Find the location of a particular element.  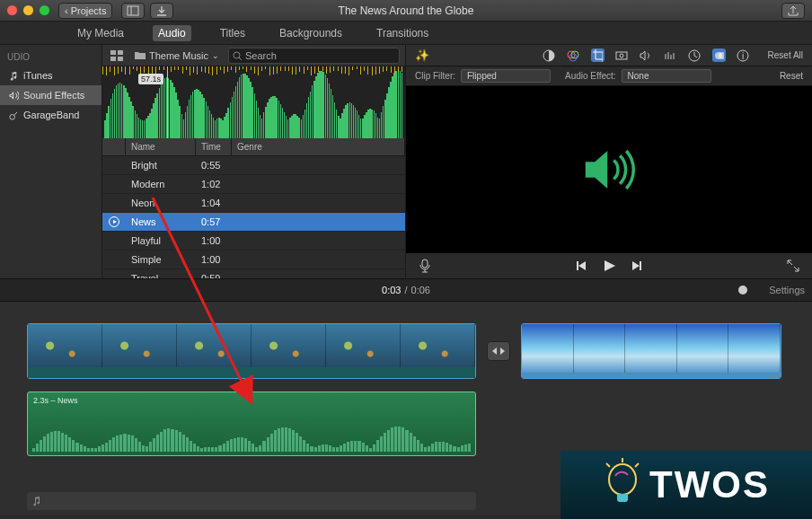

current-time: 0:03 is located at coordinates (392, 290).